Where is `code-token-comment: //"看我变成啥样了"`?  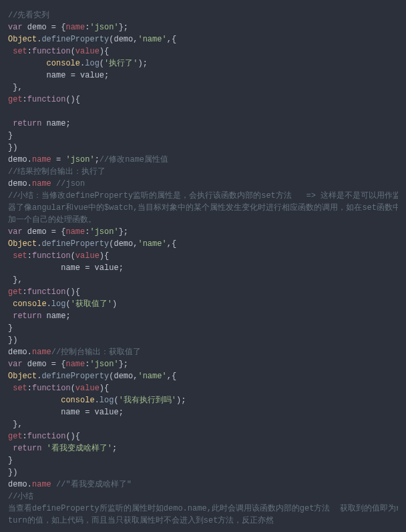 code-token-comment: //"看我变成啥样了" is located at coordinates (93, 485).